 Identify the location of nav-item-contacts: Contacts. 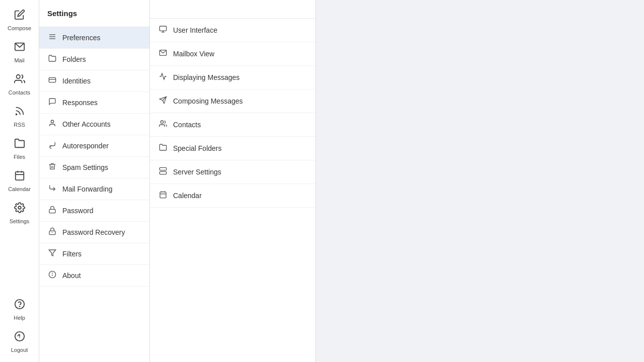
(19, 84).